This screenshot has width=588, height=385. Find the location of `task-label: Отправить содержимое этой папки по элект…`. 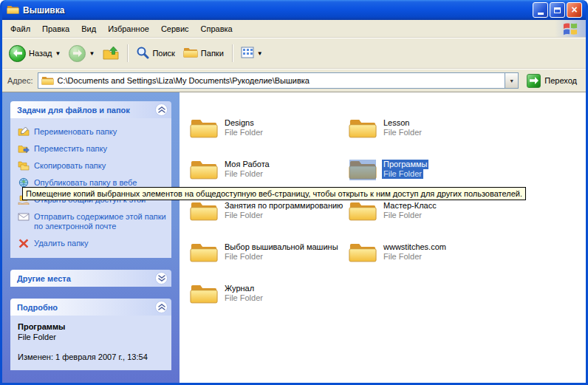

task-label: Отправить содержимое этой папки по элект… is located at coordinates (101, 222).